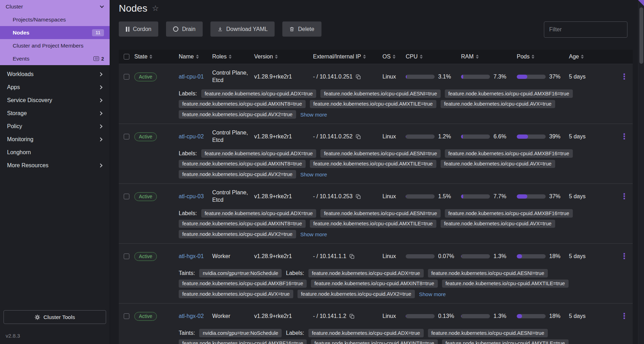 Image resolution: width=644 pixels, height=344 pixels. Describe the element at coordinates (593, 57) in the screenshot. I see `column-header-age: Age` at that location.